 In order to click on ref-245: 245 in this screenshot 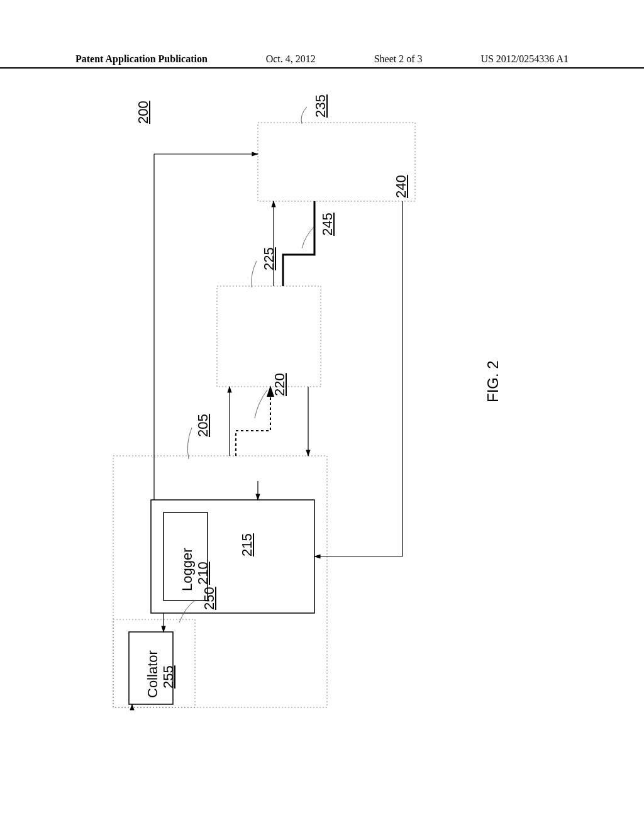, I will do `click(328, 224)`.